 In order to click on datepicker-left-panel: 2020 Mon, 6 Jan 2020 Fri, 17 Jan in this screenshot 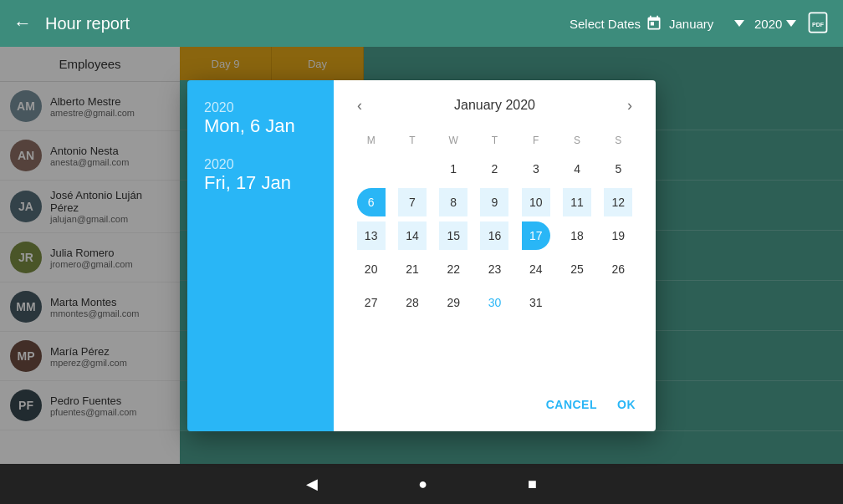, I will do `click(261, 256)`.